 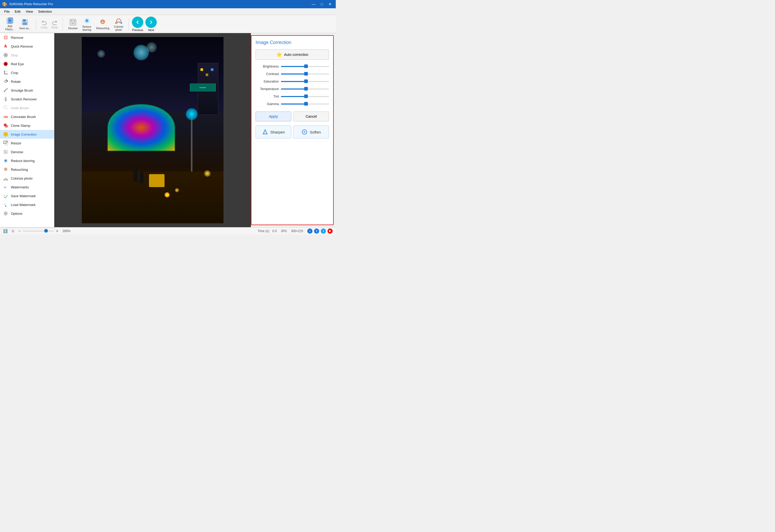 I want to click on sidebar-item-watermarks: AA Watermarks, so click(x=27, y=187).